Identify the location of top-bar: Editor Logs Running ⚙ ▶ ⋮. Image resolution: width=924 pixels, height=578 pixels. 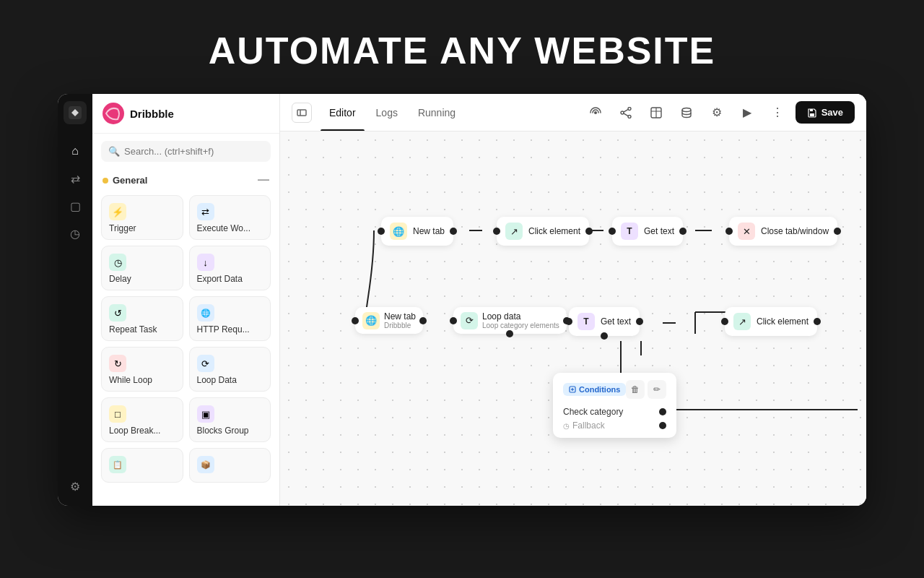
(573, 113).